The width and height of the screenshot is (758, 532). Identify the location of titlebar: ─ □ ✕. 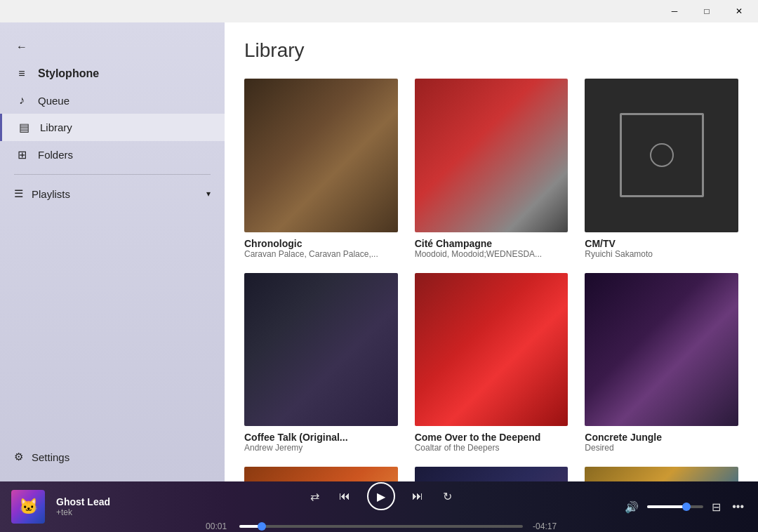
(379, 11).